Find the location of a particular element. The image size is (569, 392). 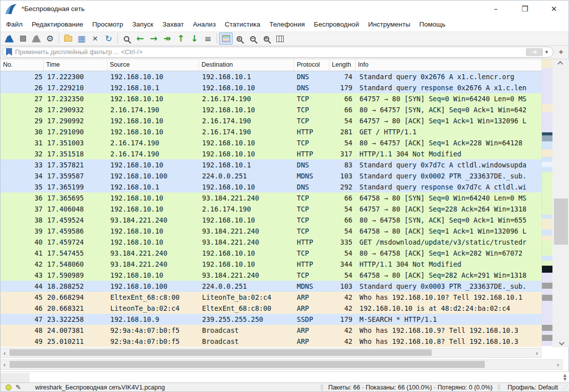

packet-row: 3917.459586192.168.10.1093.184.221.240TC… is located at coordinates (271, 231).